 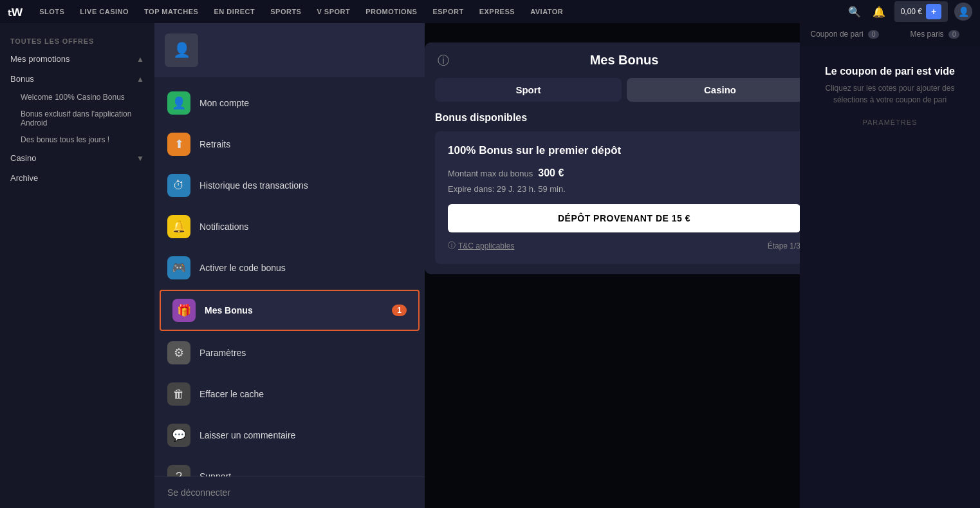 I want to click on nav-aviator: AVIATOR, so click(x=547, y=12).